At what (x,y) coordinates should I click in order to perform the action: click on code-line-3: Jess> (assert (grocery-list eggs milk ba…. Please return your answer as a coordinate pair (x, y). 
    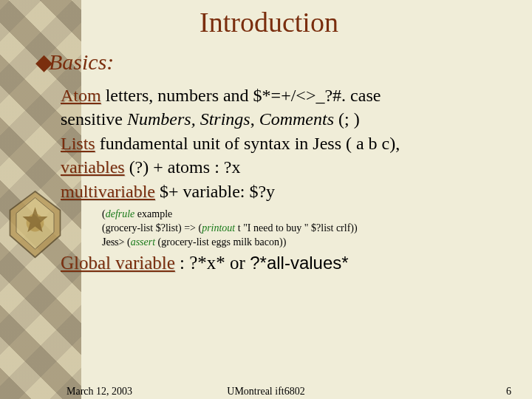
    Looking at the image, I should click on (302, 242).